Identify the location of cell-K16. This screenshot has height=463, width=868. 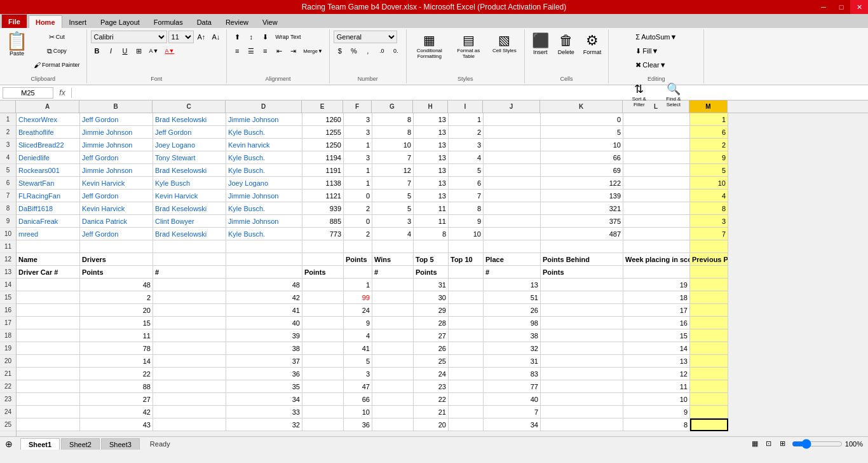
(582, 310).